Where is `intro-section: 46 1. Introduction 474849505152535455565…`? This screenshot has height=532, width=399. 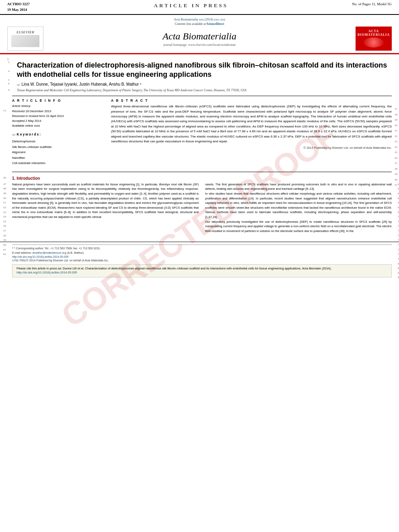
intro-section: 46 1. Introduction 474849505152535455565… is located at coordinates (202, 205).